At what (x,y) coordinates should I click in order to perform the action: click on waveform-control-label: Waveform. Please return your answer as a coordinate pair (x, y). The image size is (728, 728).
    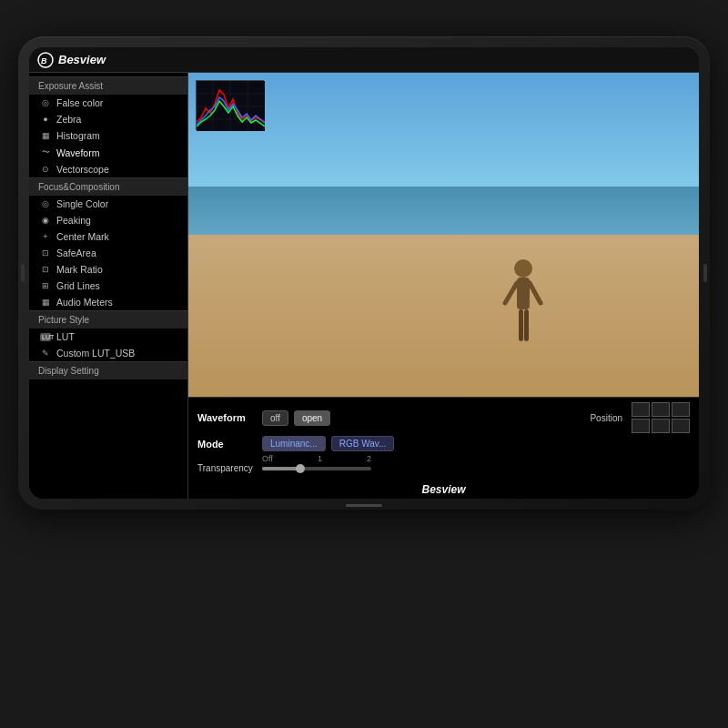
    Looking at the image, I should click on (228, 418).